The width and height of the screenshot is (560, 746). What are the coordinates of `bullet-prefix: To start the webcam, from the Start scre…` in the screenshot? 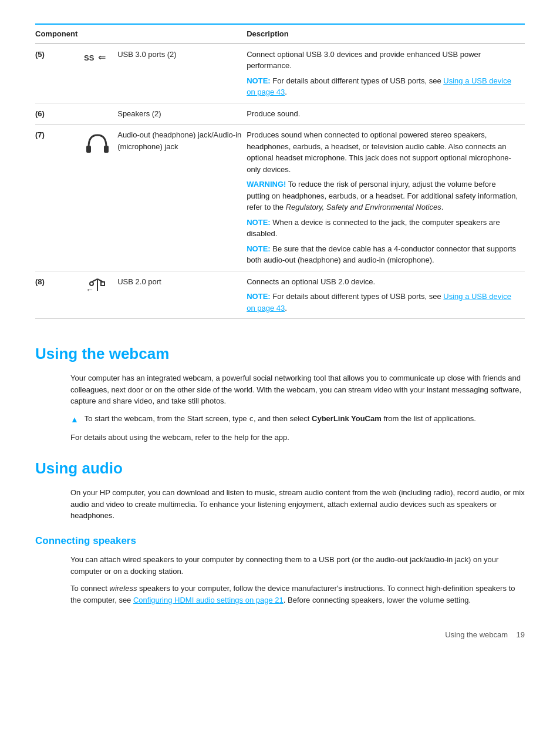 It's located at (167, 418).